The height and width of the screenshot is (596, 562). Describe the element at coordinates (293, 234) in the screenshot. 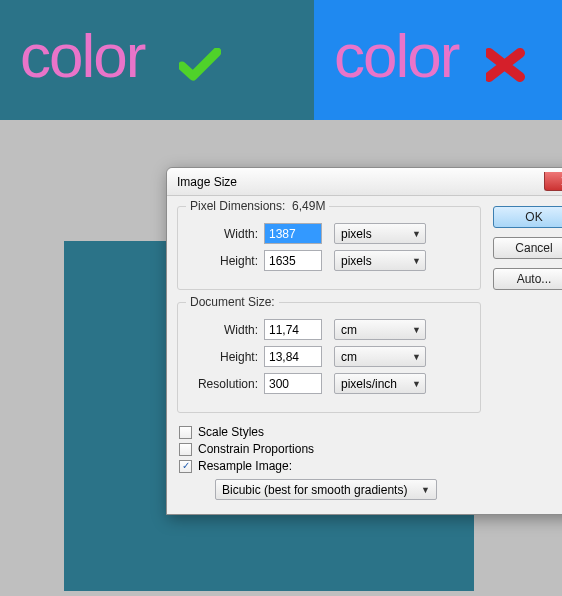

I see `px-width-input` at that location.